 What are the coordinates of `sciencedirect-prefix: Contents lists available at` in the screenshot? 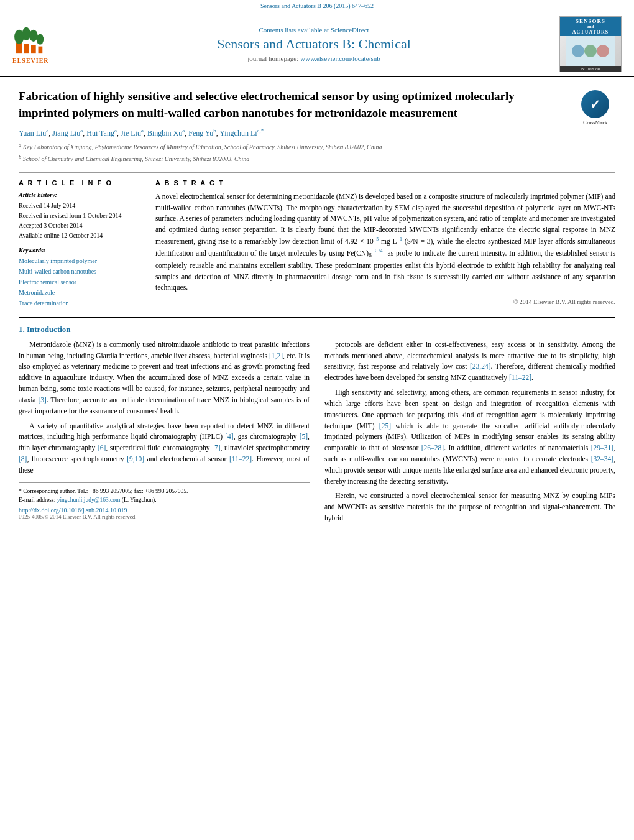 It's located at (295, 30).